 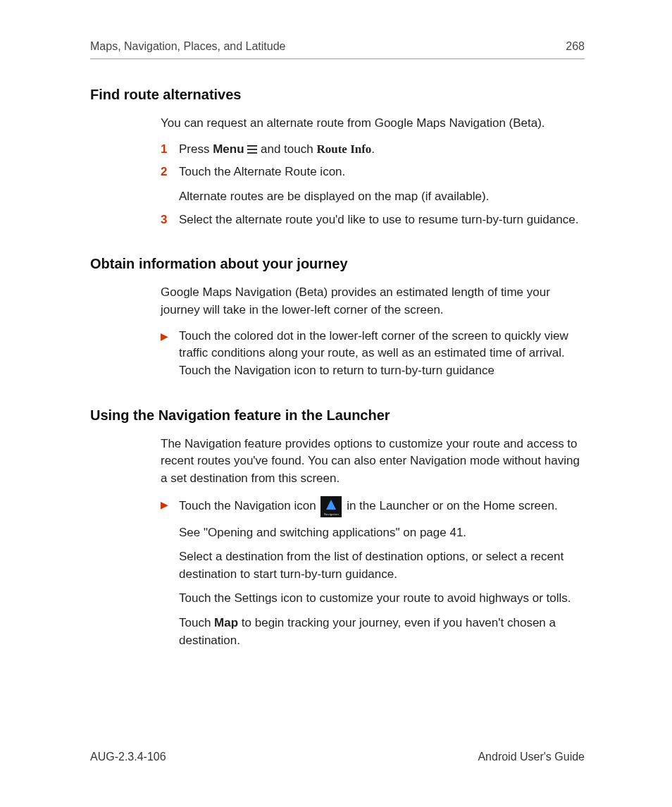 I want to click on section1-body: You can request an alternate route from …, so click(x=373, y=172).